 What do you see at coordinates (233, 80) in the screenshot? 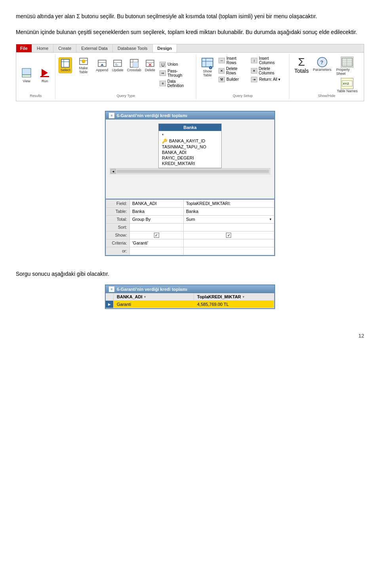
I see `builder-button: ⚒ Builder` at bounding box center [233, 80].